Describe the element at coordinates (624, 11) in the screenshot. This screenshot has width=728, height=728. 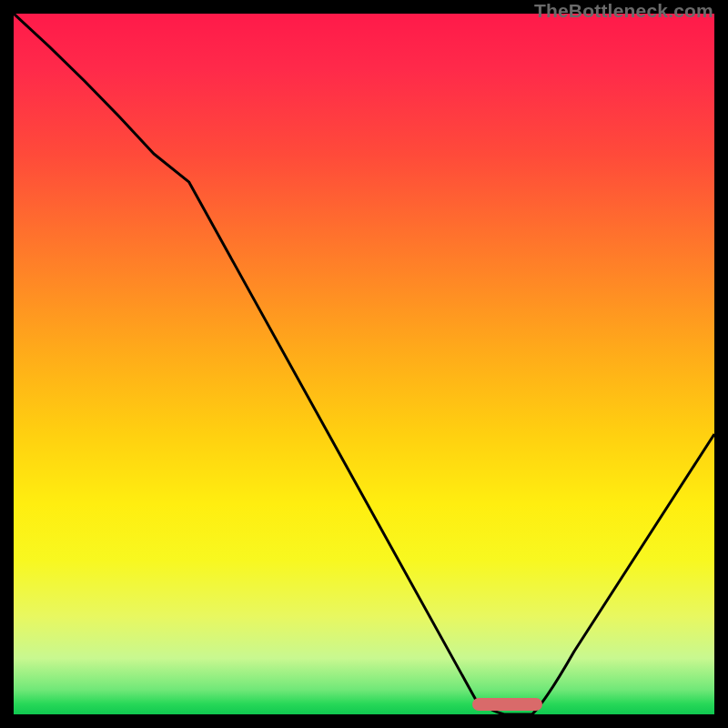
I see `watermark-text: TheBottleneck.com` at that location.